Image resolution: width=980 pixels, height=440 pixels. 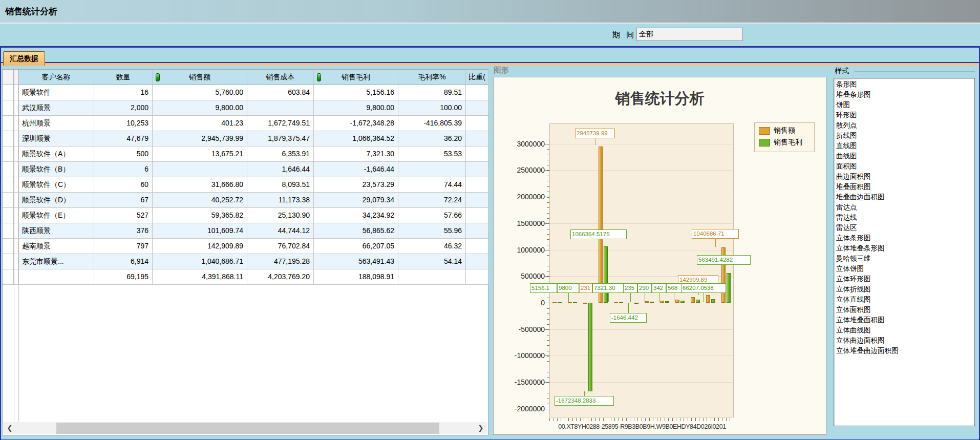 I want to click on column-header: 客户名称, so click(x=56, y=77).